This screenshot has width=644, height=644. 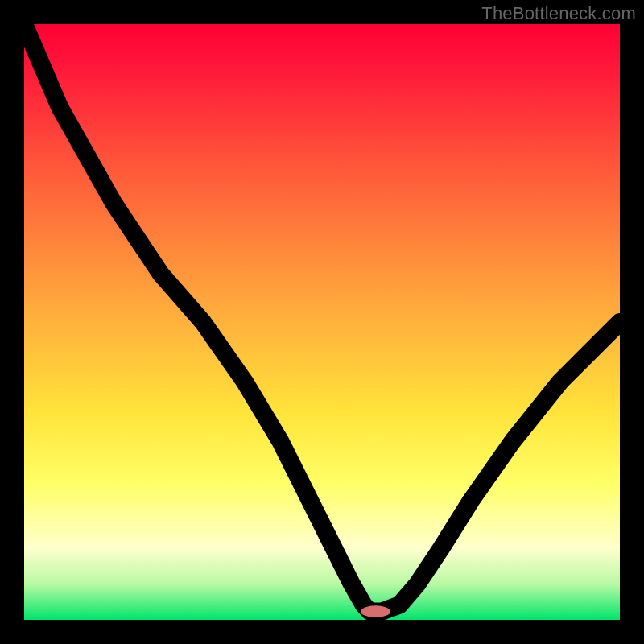 I want to click on optimum-marker, so click(x=375, y=612).